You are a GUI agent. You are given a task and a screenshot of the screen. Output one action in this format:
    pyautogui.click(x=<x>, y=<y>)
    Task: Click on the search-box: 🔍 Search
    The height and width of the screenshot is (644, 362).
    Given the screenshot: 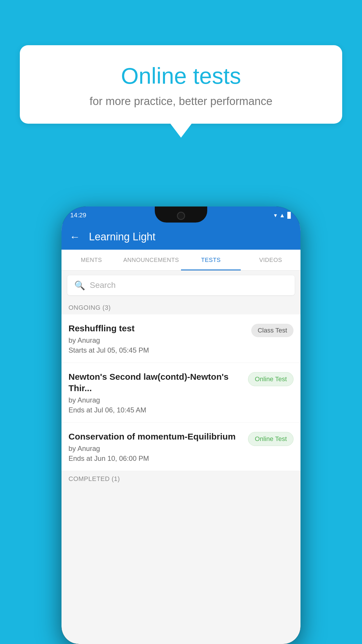 What is the action you would take?
    pyautogui.click(x=181, y=285)
    